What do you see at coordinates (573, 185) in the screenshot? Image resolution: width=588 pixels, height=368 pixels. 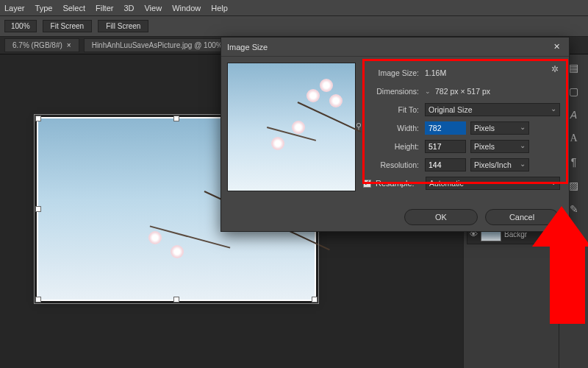 I see `swatches-icon: ▨` at bounding box center [573, 185].